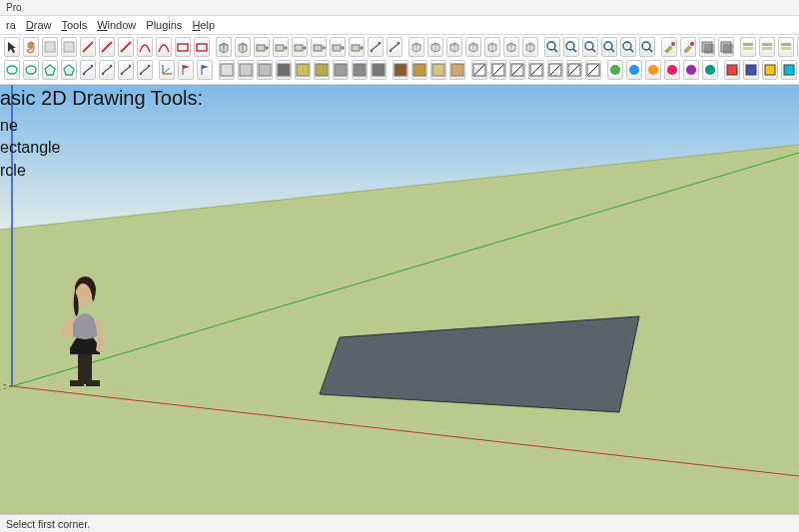  What do you see at coordinates (400, 70) in the screenshot?
I see `brown-icon` at bounding box center [400, 70].